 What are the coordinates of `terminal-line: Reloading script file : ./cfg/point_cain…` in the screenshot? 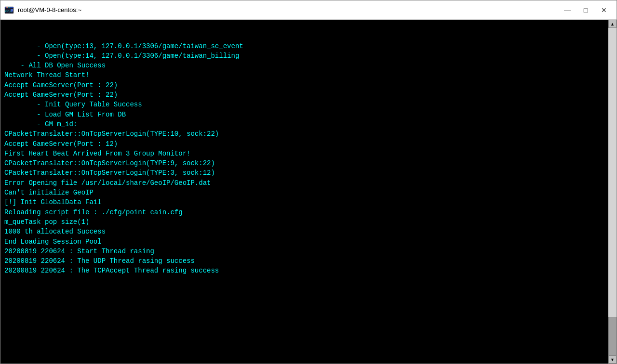 It's located at (305, 212).